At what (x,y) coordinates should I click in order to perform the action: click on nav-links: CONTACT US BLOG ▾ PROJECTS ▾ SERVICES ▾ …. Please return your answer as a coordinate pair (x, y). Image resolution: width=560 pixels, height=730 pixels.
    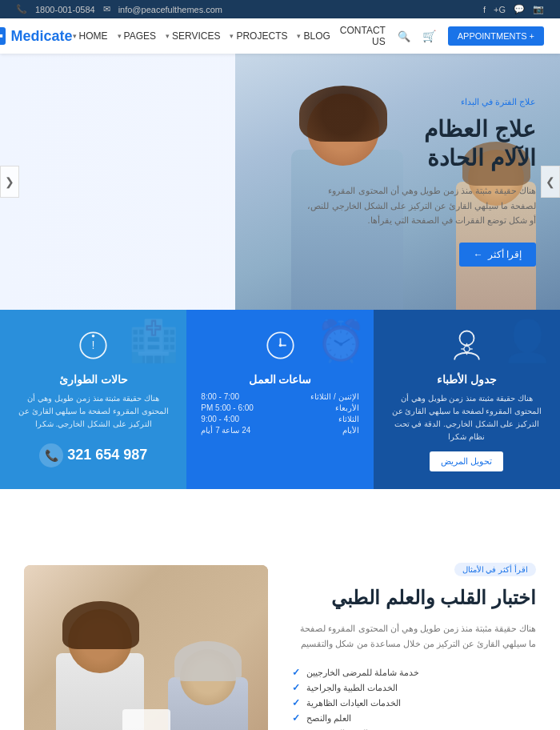
    Looking at the image, I should click on (229, 36).